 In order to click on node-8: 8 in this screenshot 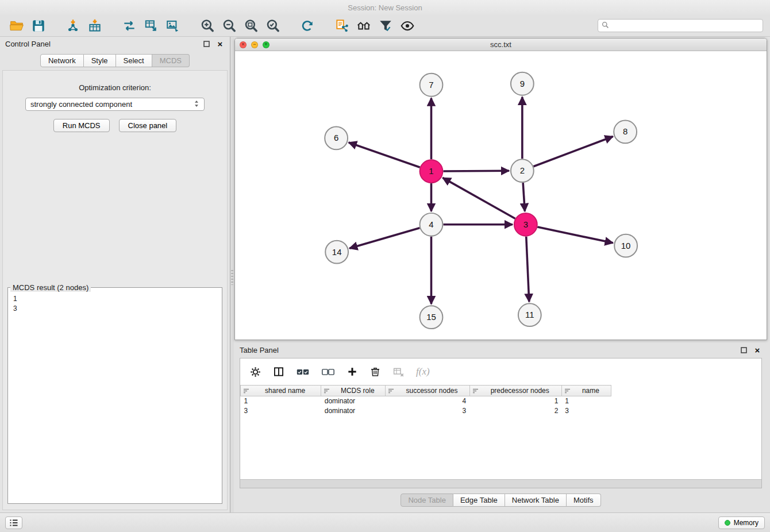, I will do `click(625, 132)`.